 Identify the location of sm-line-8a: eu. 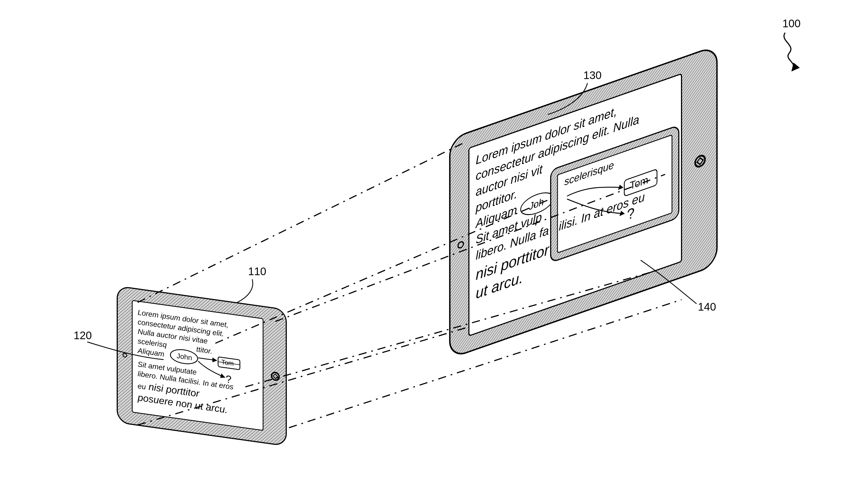
(142, 386).